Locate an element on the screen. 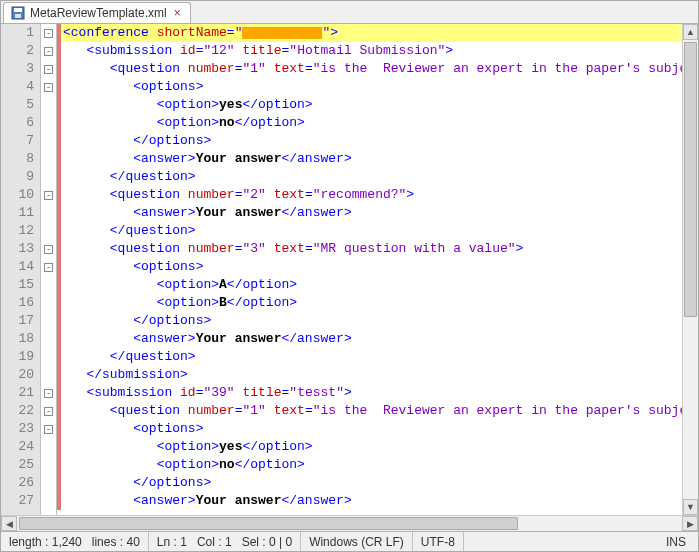 The width and height of the screenshot is (699, 552). scroll-left-button: ◀ is located at coordinates (9, 524).